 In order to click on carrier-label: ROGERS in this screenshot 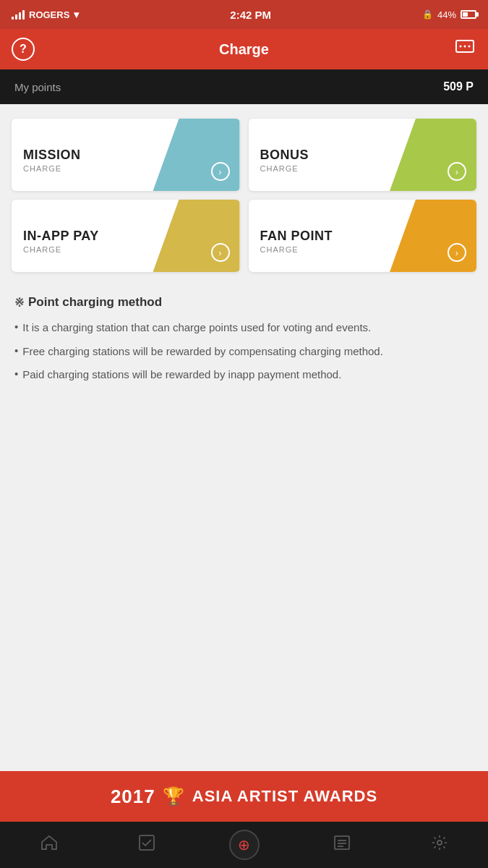, I will do `click(49, 14)`.